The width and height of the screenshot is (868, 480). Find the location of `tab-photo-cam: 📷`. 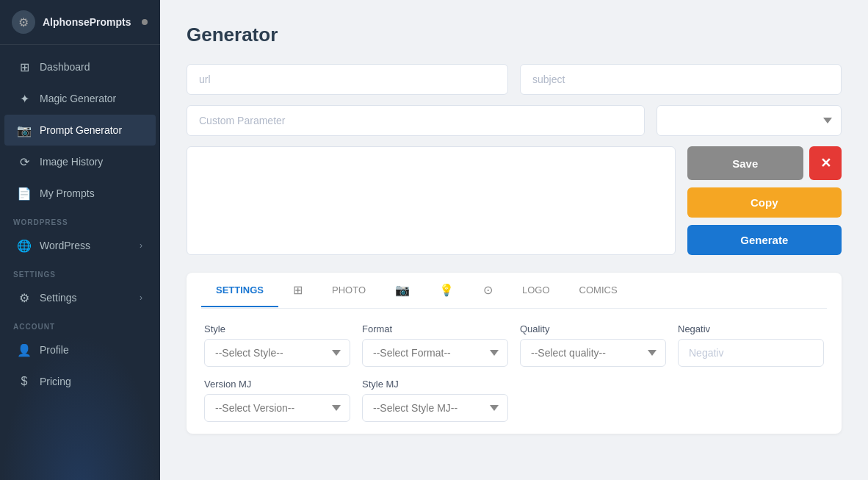

tab-photo-cam: 📷 is located at coordinates (402, 291).